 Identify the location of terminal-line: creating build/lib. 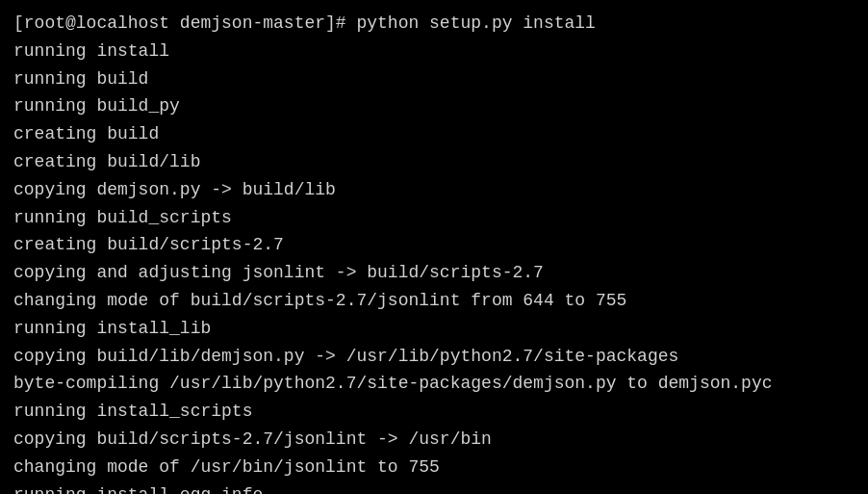
(434, 162).